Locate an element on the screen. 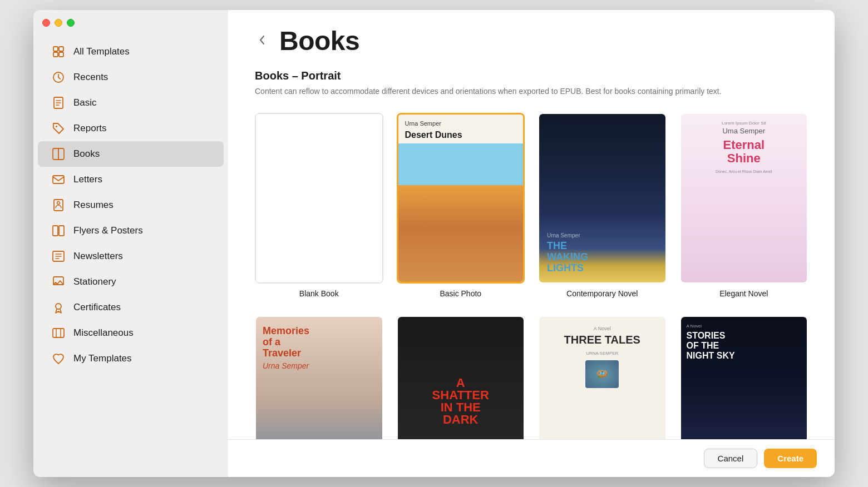  sidebar-item-basic-label: Basic is located at coordinates (85, 103).